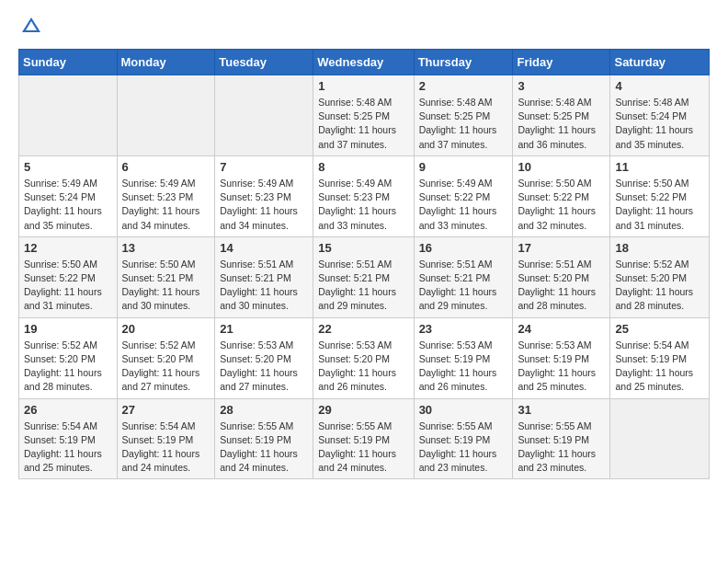 The image size is (728, 563). I want to click on calendar-cell: 16Sunrise: 5:51 AM Sunset: 5:21 PM Dayli…, so click(463, 277).